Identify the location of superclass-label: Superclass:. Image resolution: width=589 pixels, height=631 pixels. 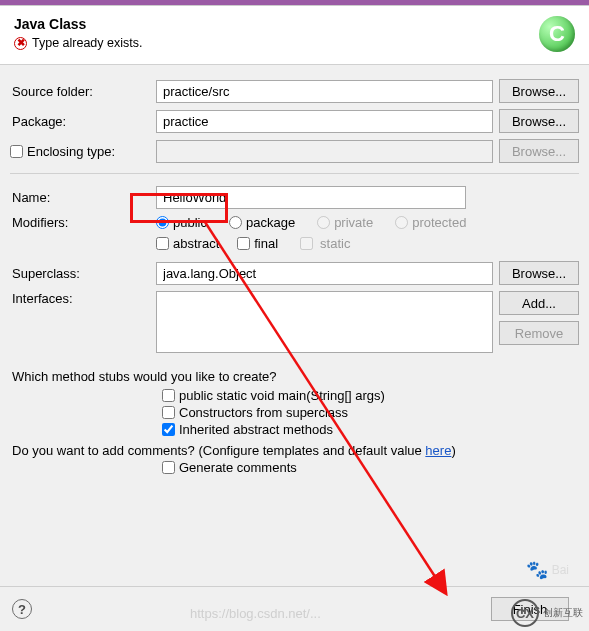
(80, 274).